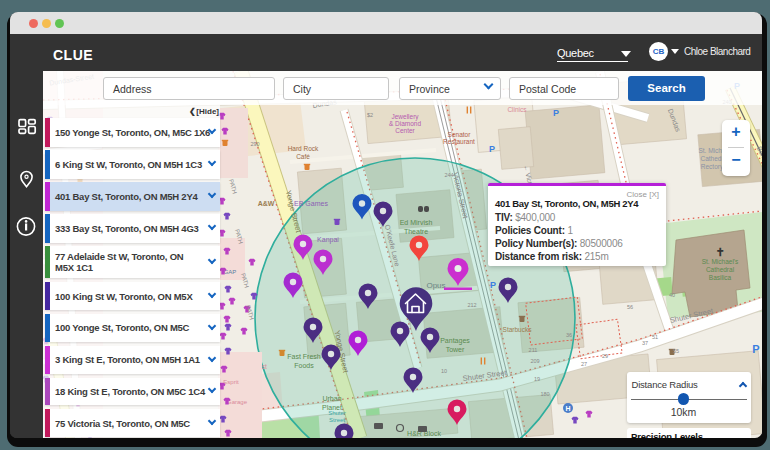  What do you see at coordinates (517, 110) in the screenshot?
I see `svg-text: Clinics` at bounding box center [517, 110].